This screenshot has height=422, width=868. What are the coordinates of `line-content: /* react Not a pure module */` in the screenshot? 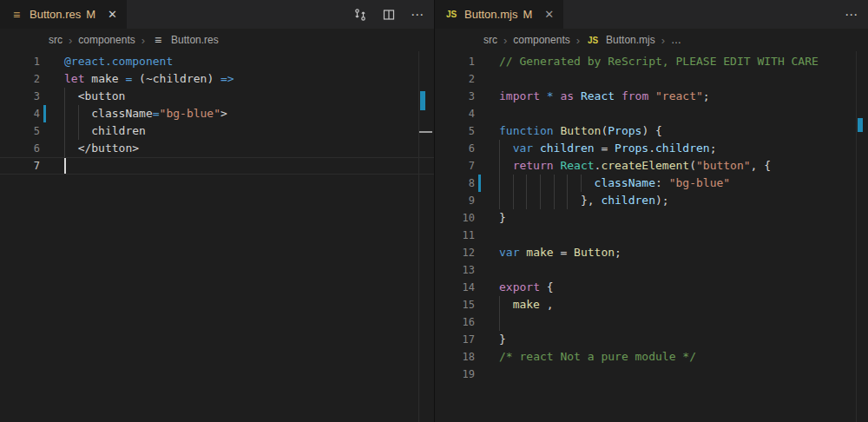 It's located at (675, 357).